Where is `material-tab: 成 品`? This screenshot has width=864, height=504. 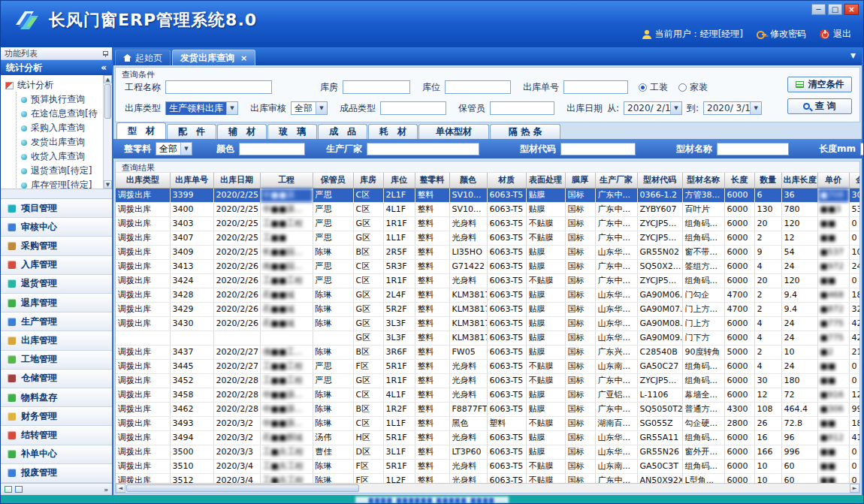 material-tab: 成 品 is located at coordinates (343, 131).